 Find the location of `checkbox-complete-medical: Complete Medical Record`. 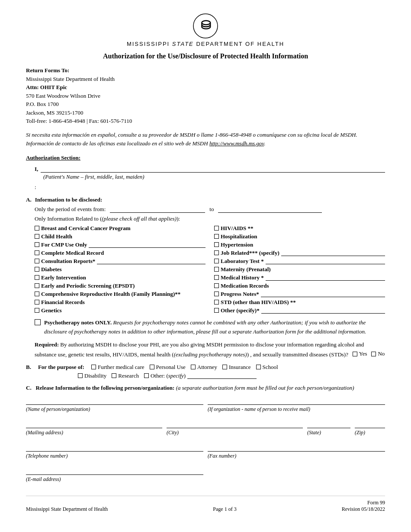

checkbox-complete-medical: Complete Medical Record is located at coordinates (120, 253).